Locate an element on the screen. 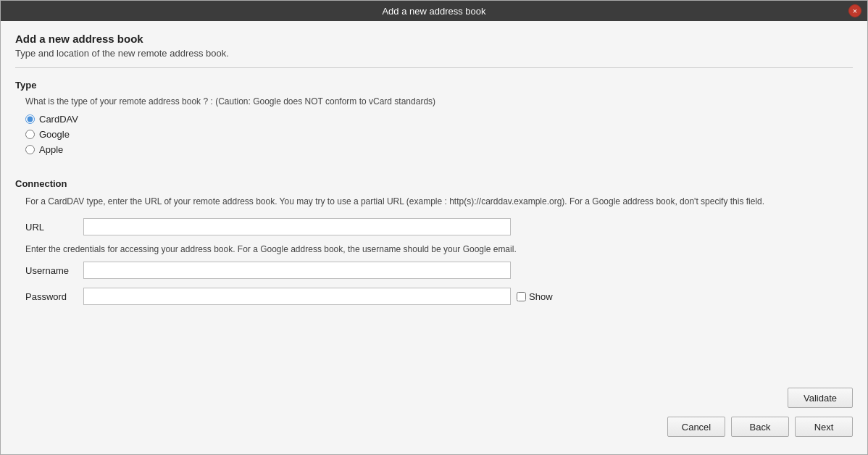  connection-section-title: Connection is located at coordinates (434, 184).